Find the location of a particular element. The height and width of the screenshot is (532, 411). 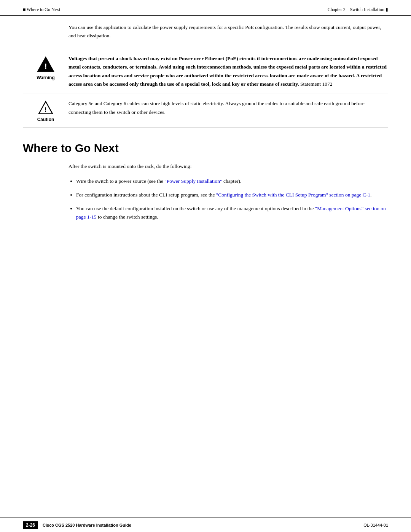

page-footer: 2-26 Cisco CGS 2520 Hardware Installatio… is located at coordinates (206, 525).